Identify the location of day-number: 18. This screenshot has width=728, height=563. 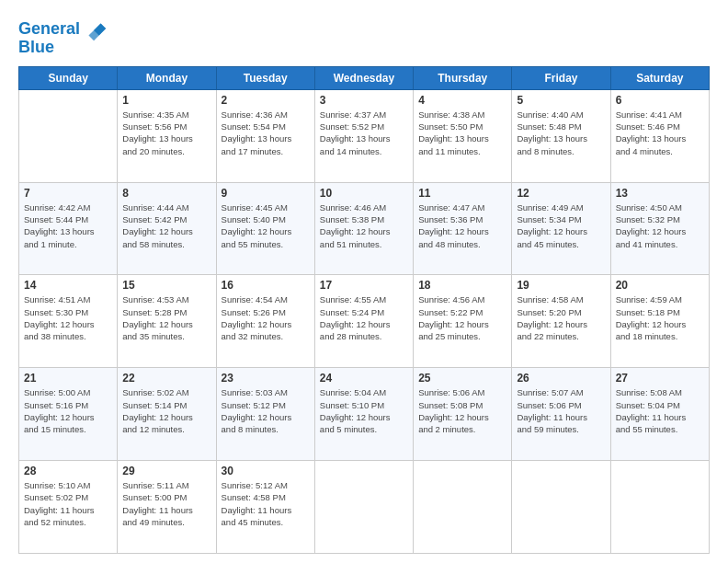
(462, 285).